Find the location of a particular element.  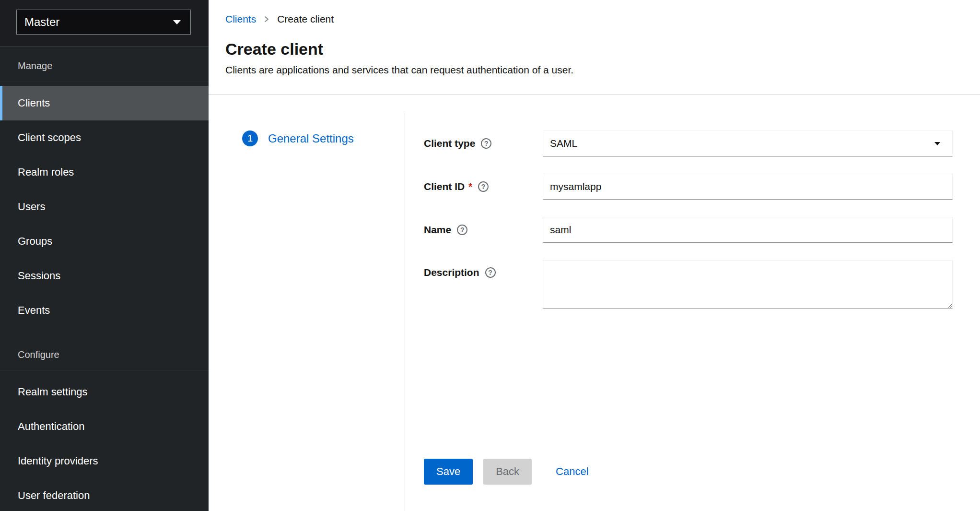

required-indicator: * is located at coordinates (470, 187).